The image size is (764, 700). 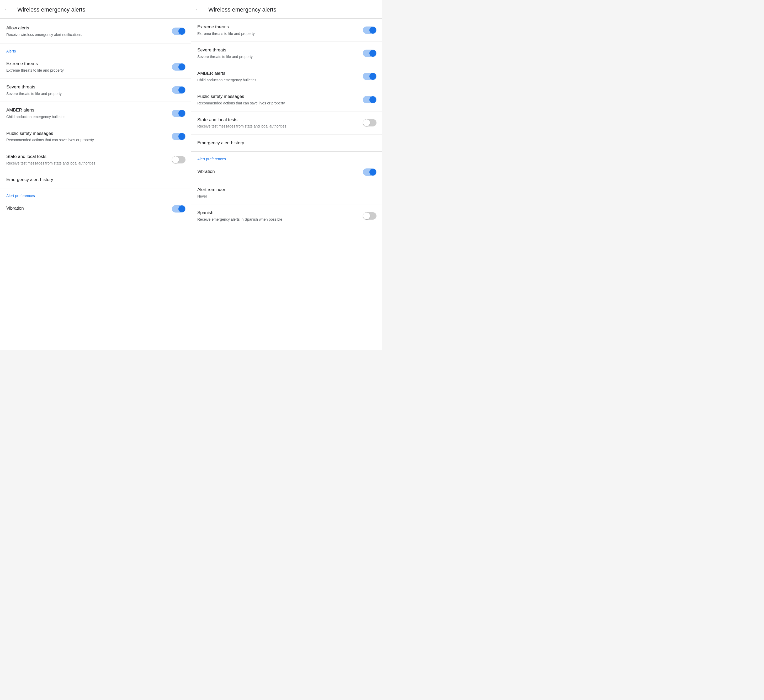 I want to click on allow-alerts-toggle, so click(x=178, y=31).